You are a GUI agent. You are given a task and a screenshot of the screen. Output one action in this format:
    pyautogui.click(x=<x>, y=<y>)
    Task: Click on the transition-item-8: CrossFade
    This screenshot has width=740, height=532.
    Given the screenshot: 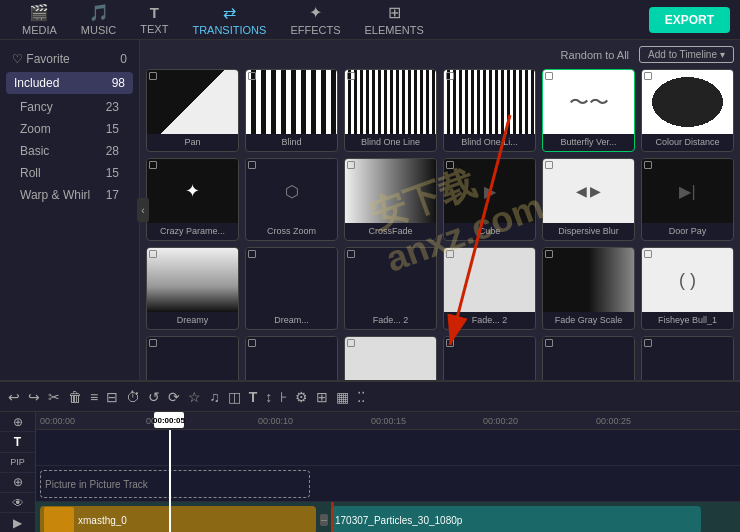 What is the action you would take?
    pyautogui.click(x=390, y=200)
    